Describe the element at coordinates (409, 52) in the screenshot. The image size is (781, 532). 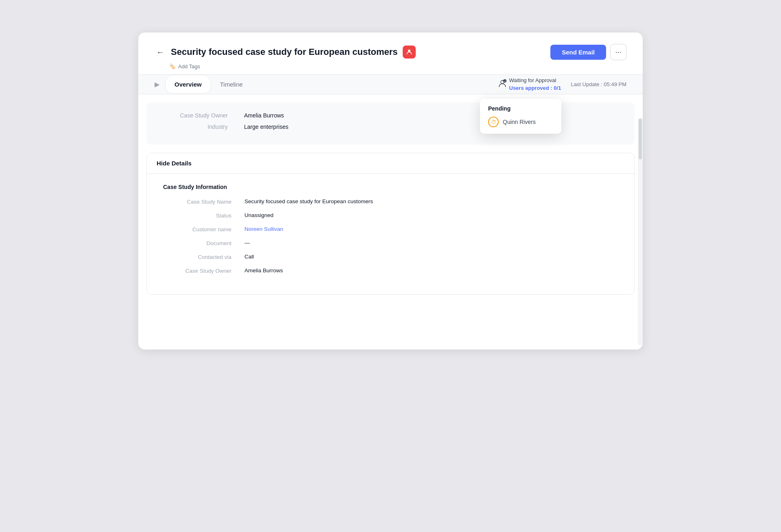
I see `title-badge-icon` at that location.